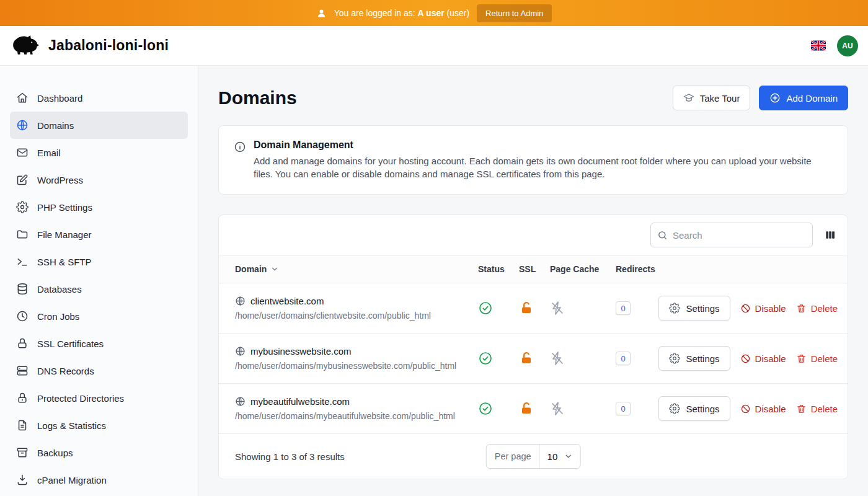 The width and height of the screenshot is (868, 496). Describe the element at coordinates (534, 269) in the screenshot. I see `column-header-ssl: SSL` at that location.